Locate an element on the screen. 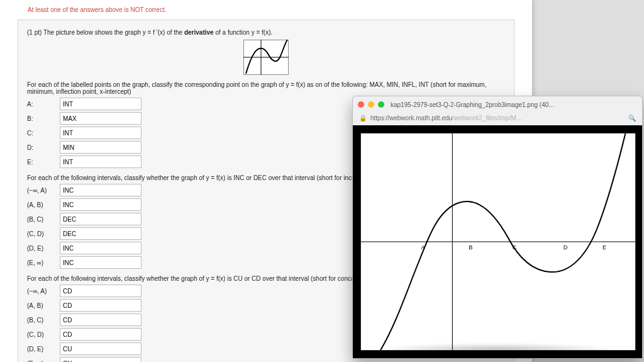 Image resolution: width=644 pixels, height=362 pixels. maximize-icon is located at coordinates (381, 105).